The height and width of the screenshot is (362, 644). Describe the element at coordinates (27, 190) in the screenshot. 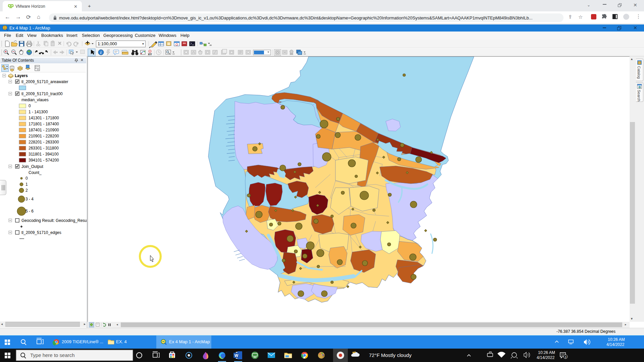

I see `svg-text: 2` at that location.